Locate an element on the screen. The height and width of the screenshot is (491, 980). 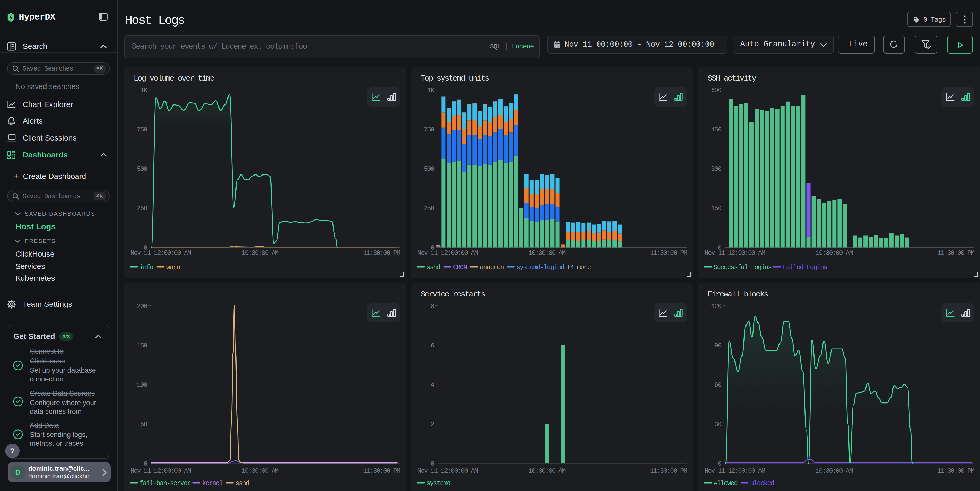
svg-text: 90 is located at coordinates (718, 346).